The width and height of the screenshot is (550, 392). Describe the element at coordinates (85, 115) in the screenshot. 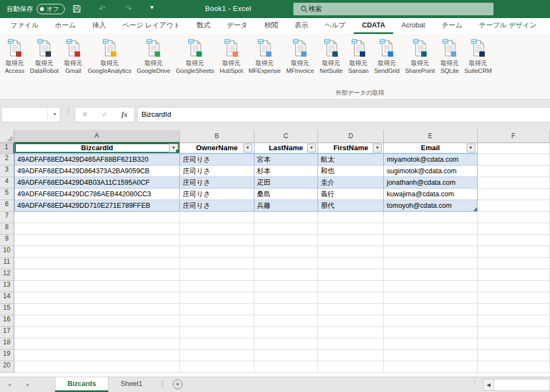

I see `cancel-entry-icon: ✕` at that location.